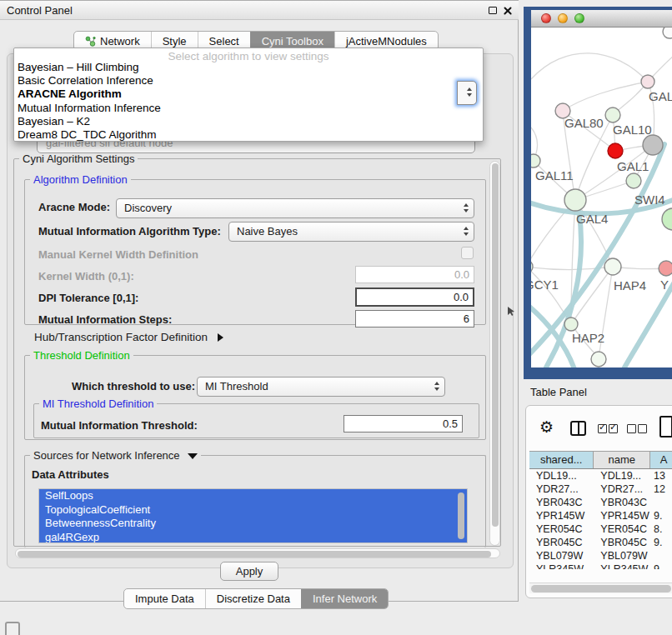 The image size is (672, 635). I want to click on cyni-algorithm-settings-title: Cyni Algorithm Settings, so click(78, 158).